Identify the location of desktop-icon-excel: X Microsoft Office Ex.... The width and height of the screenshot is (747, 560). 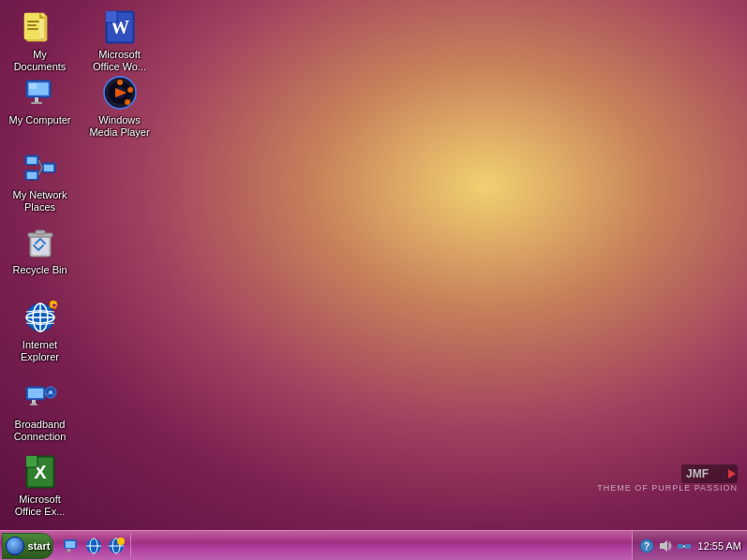
(39, 485).